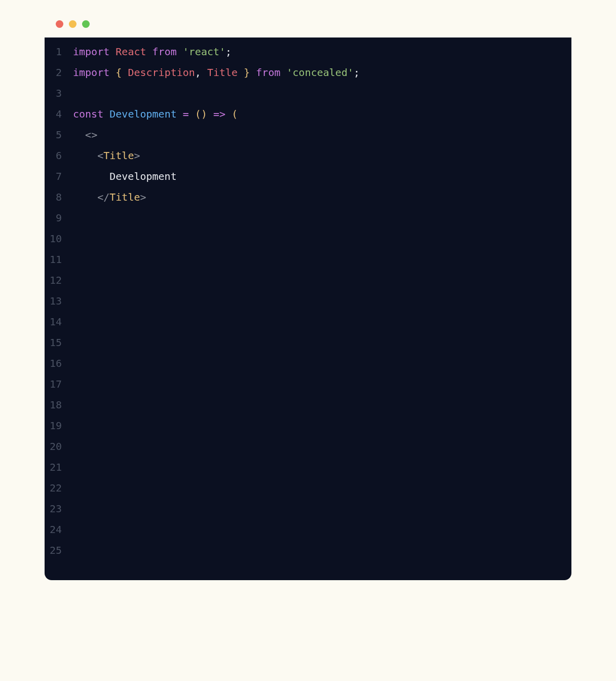 The height and width of the screenshot is (681, 616). What do you see at coordinates (308, 306) in the screenshot?
I see `code-line: 13` at bounding box center [308, 306].